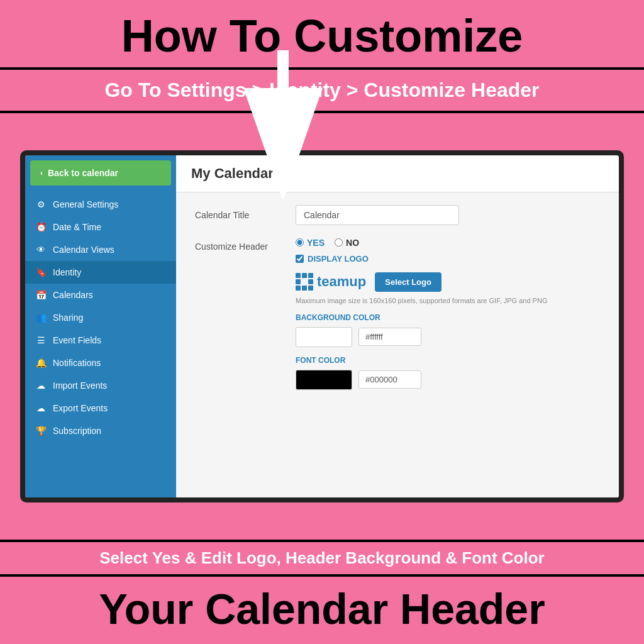 The height and width of the screenshot is (644, 644). What do you see at coordinates (421, 259) in the screenshot?
I see `display-logo-row: DISPLAY LOGO` at bounding box center [421, 259].